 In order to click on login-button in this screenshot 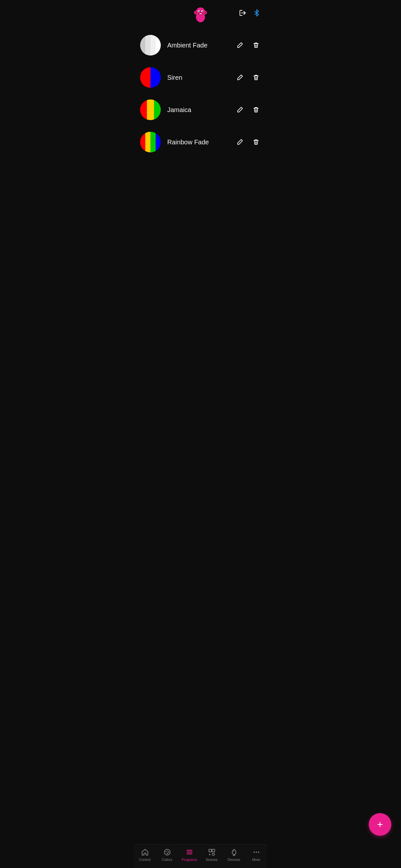, I will do `click(243, 13)`.